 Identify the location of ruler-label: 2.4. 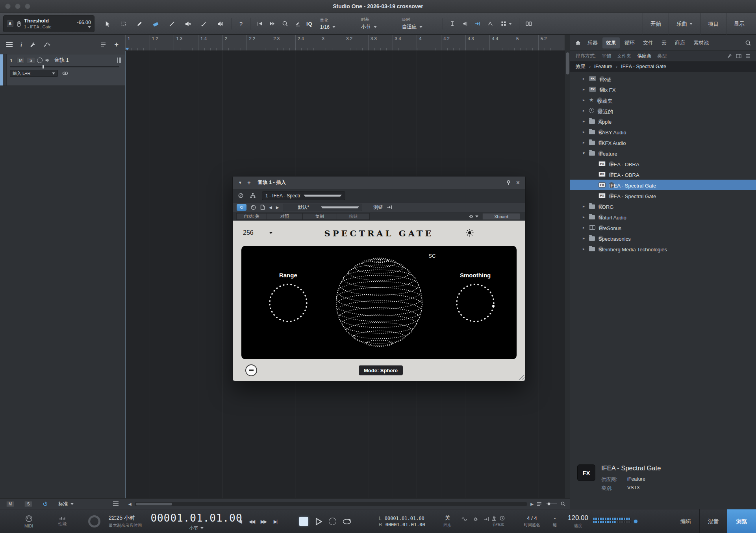
(308, 43).